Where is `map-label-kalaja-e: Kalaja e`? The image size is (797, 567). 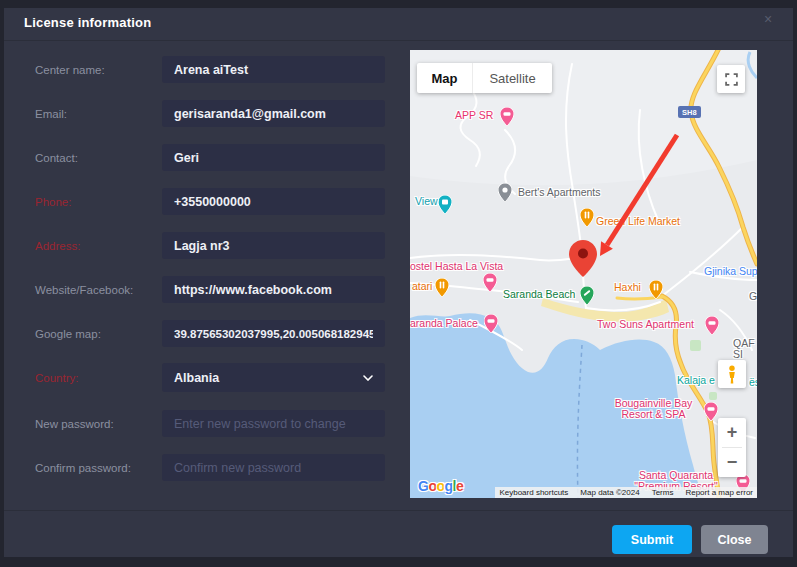 map-label-kalaja-e: Kalaja e is located at coordinates (696, 380).